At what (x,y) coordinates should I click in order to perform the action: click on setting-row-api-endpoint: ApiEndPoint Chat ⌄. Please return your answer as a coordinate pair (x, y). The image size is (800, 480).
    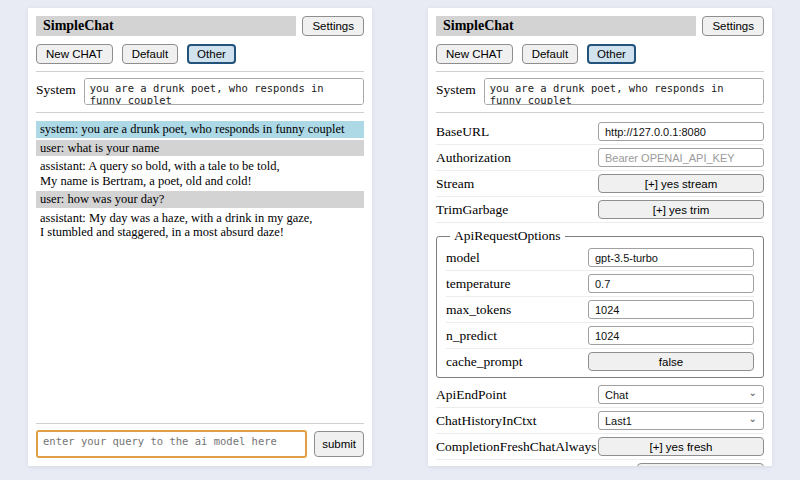
    Looking at the image, I should click on (600, 395).